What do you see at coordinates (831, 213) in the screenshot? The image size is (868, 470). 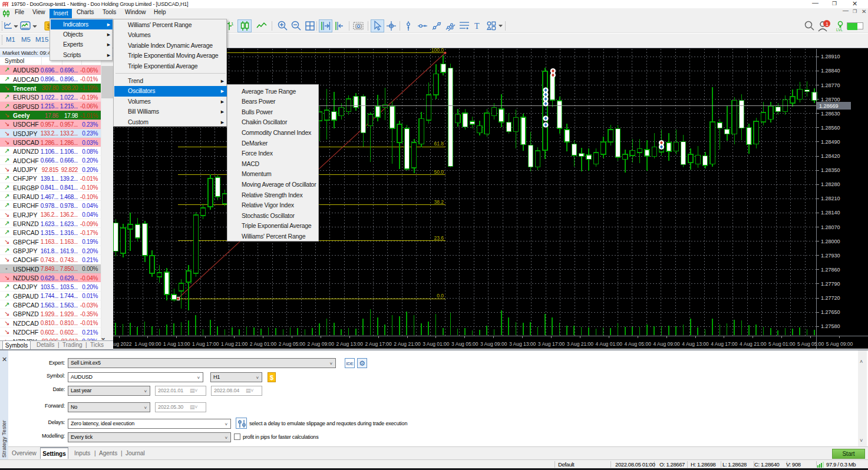 I see `svg-text: 1.28140` at bounding box center [831, 213].